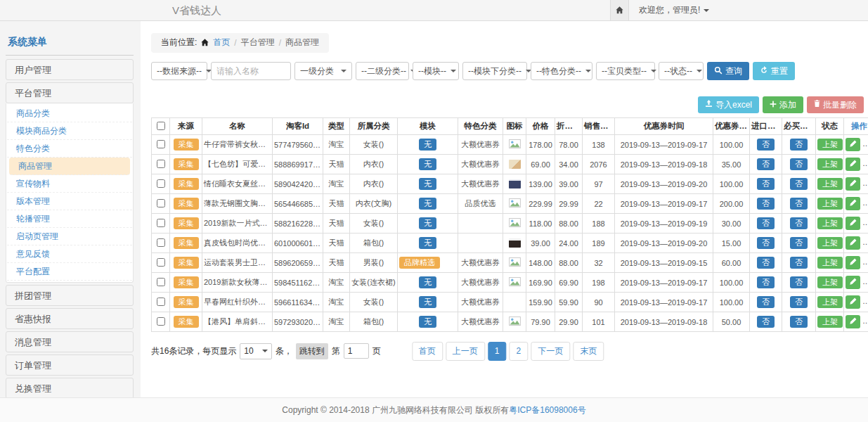  Describe the element at coordinates (70, 184) in the screenshot. I see `sidebar-item-宣传物料: 宣传物料` at that location.